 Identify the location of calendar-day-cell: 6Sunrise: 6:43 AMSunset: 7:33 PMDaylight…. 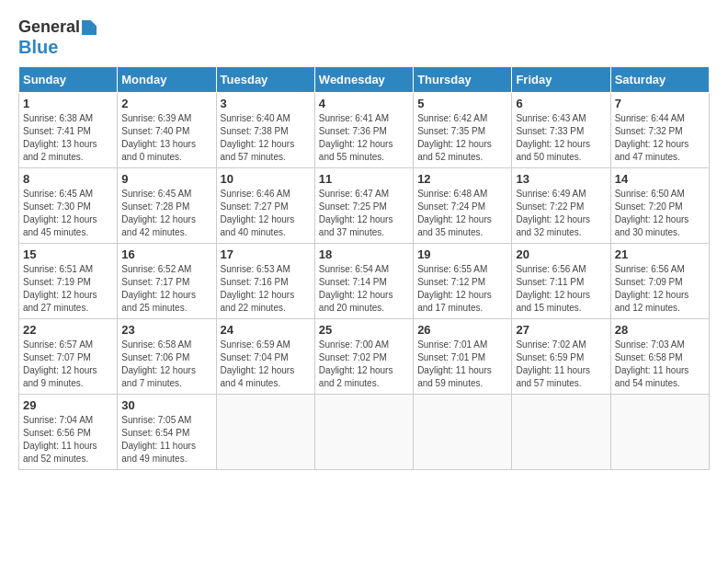
(561, 130).